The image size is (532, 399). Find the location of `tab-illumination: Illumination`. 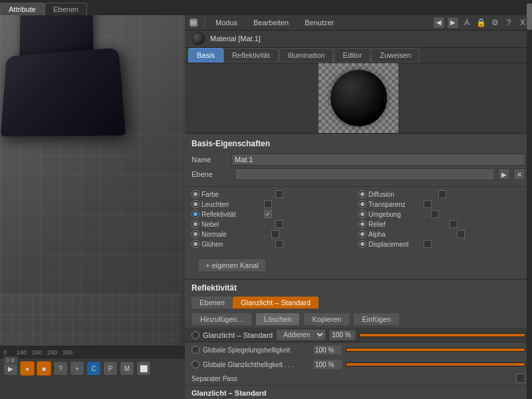

tab-illumination: Illumination is located at coordinates (307, 55).